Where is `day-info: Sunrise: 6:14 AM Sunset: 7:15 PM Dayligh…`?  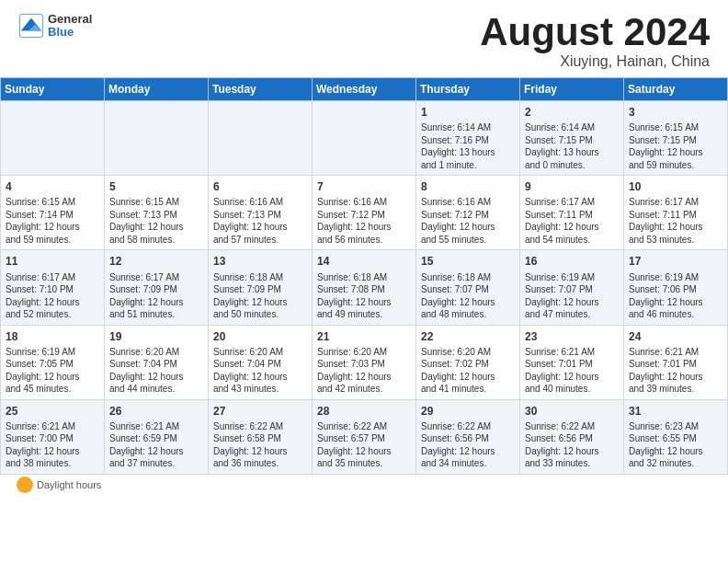 day-info: Sunrise: 6:14 AM Sunset: 7:15 PM Dayligh… is located at coordinates (572, 146).